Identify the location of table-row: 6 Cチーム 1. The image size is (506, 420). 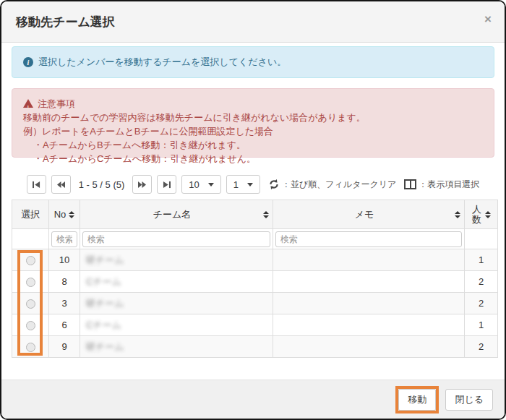
(255, 325).